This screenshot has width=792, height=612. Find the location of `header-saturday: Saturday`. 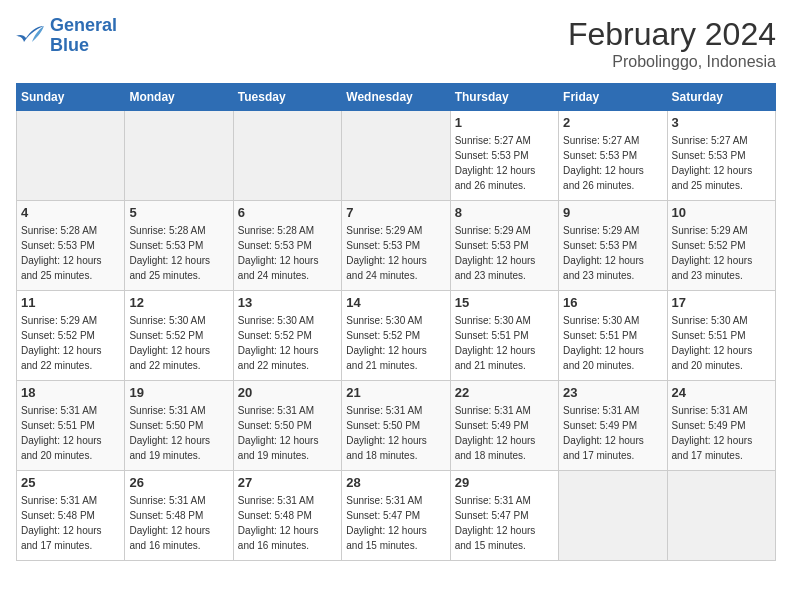

header-saturday: Saturday is located at coordinates (721, 98).